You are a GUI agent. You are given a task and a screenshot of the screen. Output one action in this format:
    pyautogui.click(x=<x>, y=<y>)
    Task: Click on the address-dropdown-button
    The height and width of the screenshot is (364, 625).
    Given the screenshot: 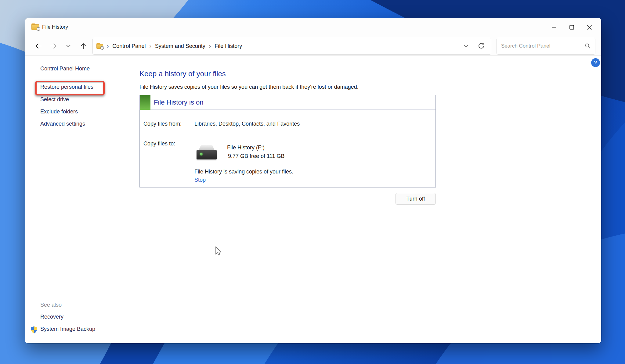 What is the action you would take?
    pyautogui.click(x=466, y=46)
    